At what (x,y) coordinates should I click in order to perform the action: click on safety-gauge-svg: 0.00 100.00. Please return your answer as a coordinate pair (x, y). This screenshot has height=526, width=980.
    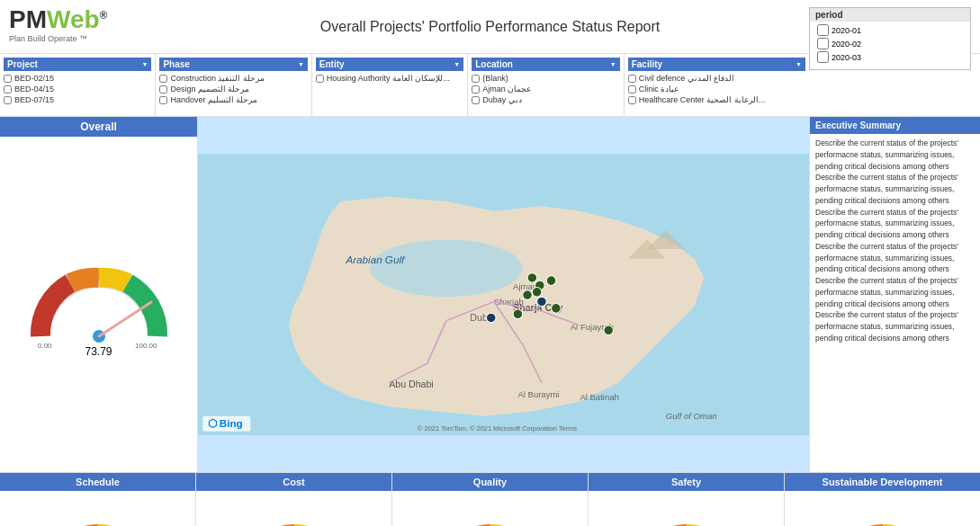
    Looking at the image, I should click on (687, 520).